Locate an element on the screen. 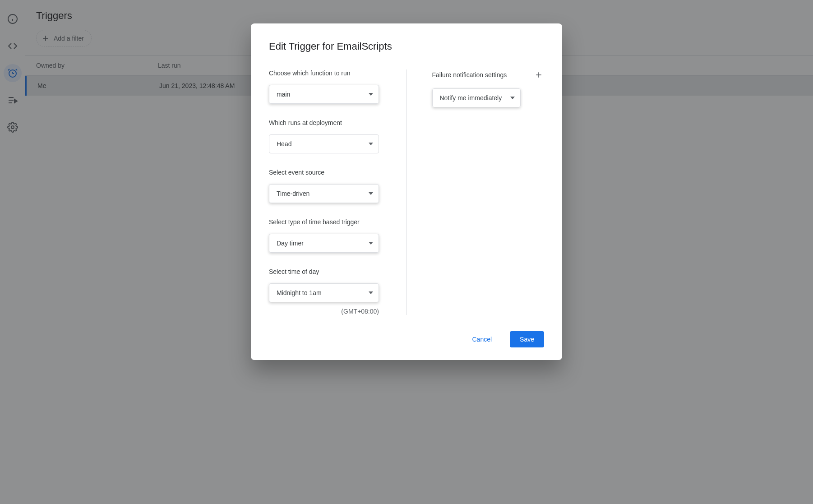 The image size is (813, 504). function-label: Choose which function to run is located at coordinates (325, 73).